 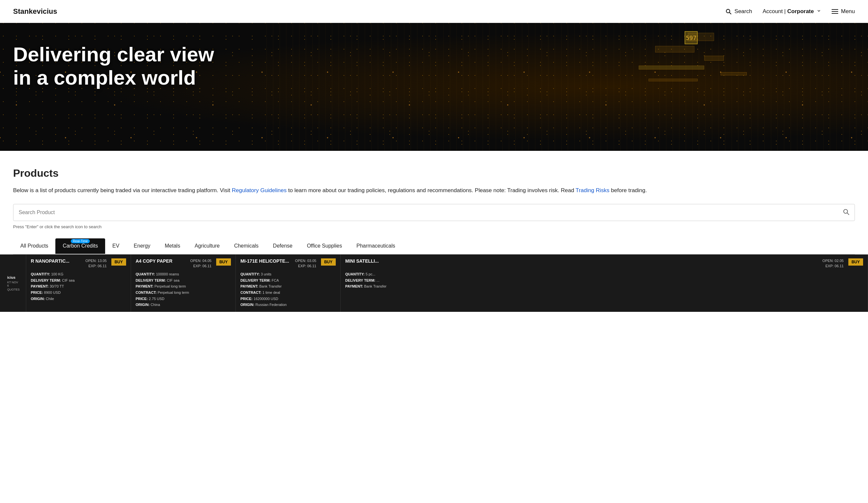 I want to click on tab-agriculture: Agriculture, so click(x=207, y=246).